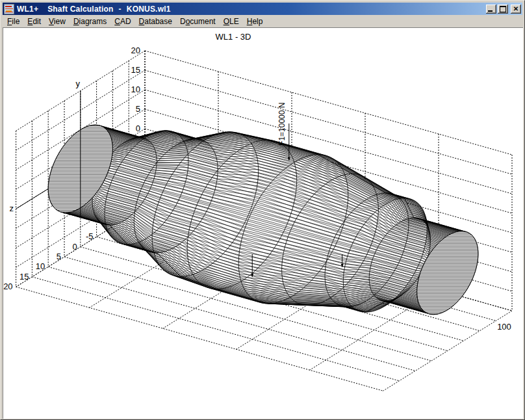 This screenshot has width=525, height=420. What do you see at coordinates (122, 21) in the screenshot?
I see `menu-item-cad: CAD` at bounding box center [122, 21].